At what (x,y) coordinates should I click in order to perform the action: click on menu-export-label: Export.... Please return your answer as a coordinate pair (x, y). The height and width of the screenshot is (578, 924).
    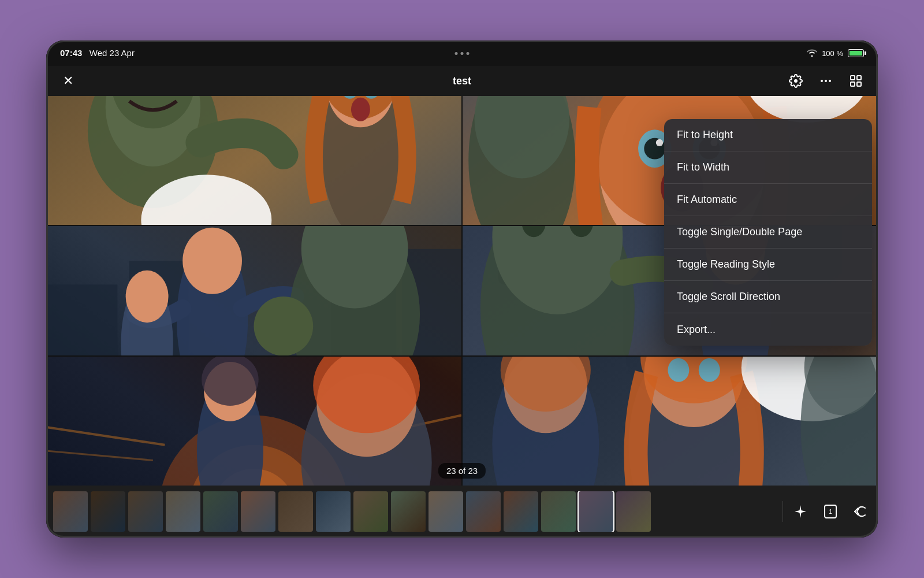
    Looking at the image, I should click on (696, 329).